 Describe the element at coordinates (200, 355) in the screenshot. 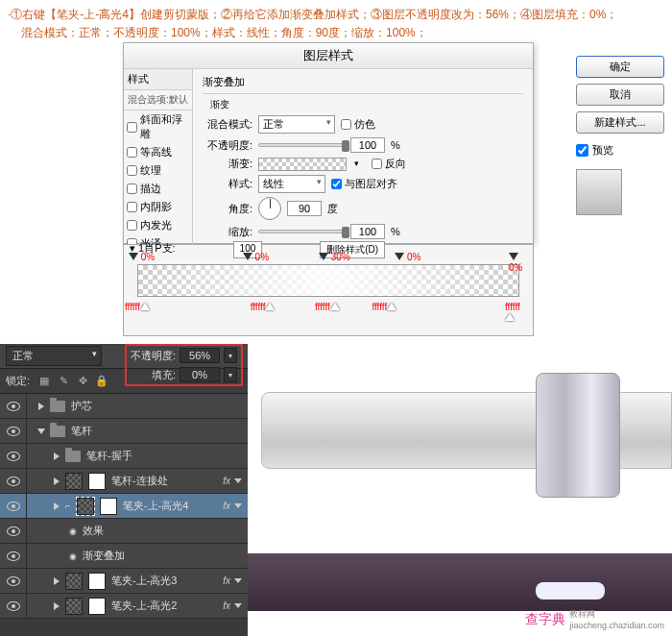

I see `panel-opacity-input: 56%` at that location.